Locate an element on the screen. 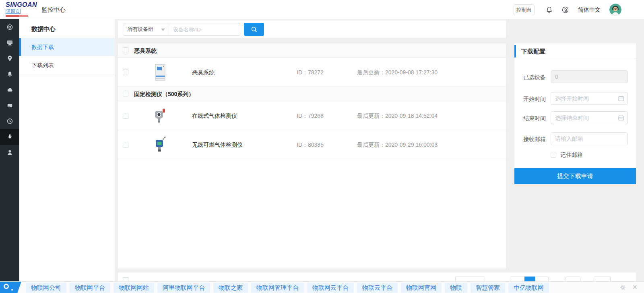 The height and width of the screenshot is (293, 644). device-name: 无线可燃气体检测仪 is located at coordinates (217, 145).